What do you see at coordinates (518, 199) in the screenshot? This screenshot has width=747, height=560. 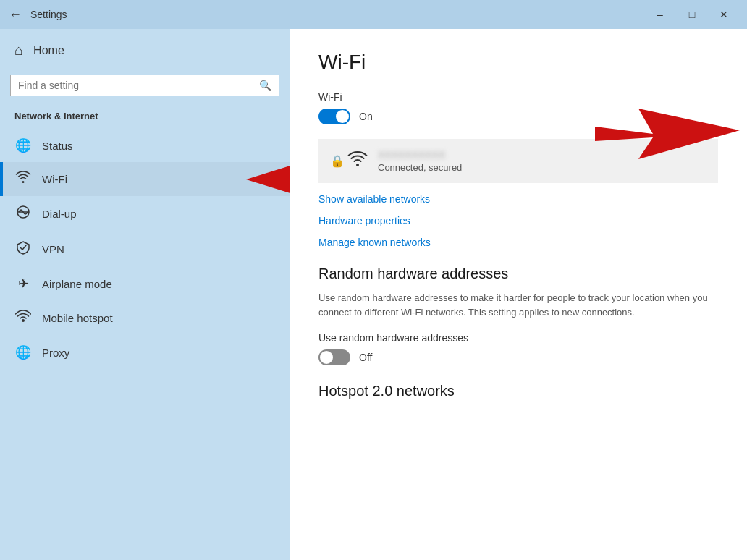 I see `show-networks-link: Show available networks` at bounding box center [518, 199].